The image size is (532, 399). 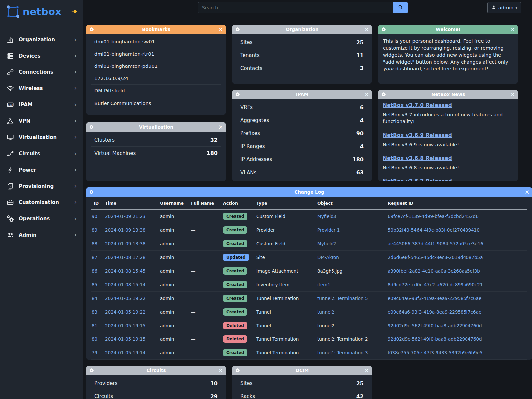 I want to click on sidebar-item: Connections ›, so click(x=41, y=72).